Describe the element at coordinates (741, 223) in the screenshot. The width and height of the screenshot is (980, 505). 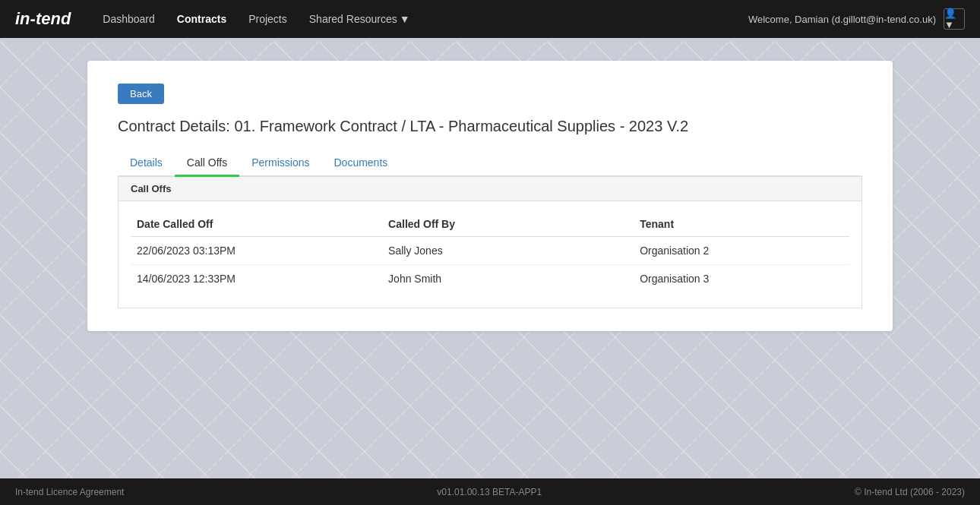
I see `col-header-tenant: Tenant` at that location.